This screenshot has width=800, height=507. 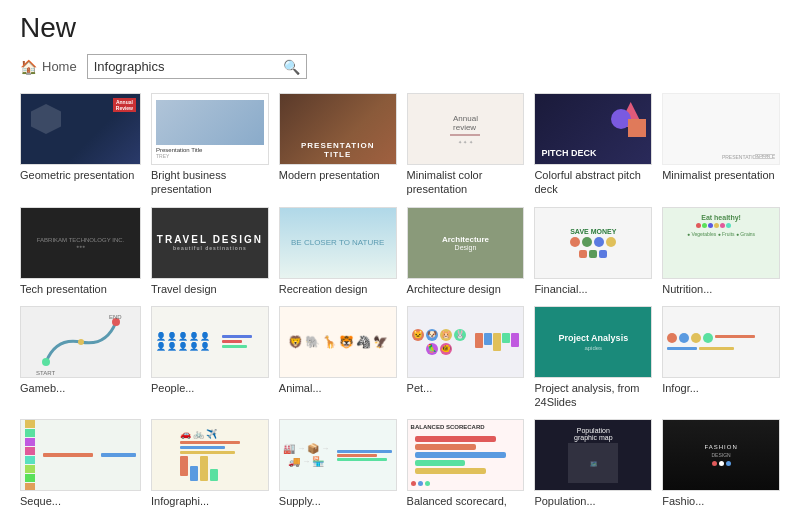 I want to click on template-item-seque: Seque..., so click(x=80, y=463).